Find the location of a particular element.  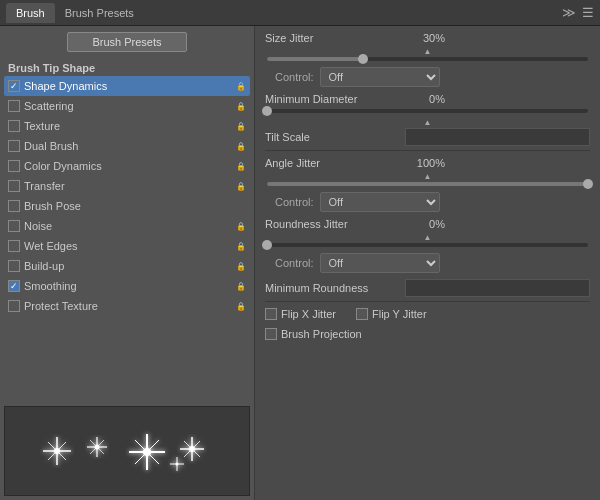

expand-icon: ≫ is located at coordinates (569, 12).